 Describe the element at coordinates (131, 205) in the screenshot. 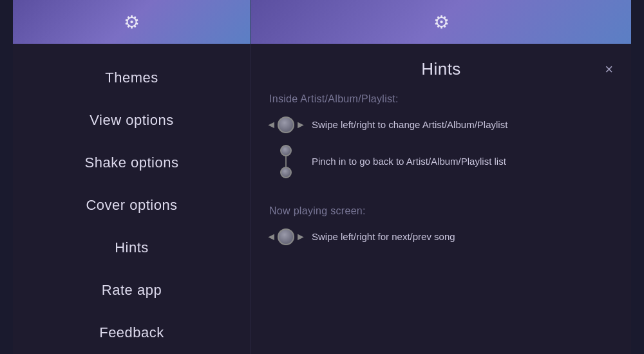

I see `menu-item-cover-options: Cover options` at that location.